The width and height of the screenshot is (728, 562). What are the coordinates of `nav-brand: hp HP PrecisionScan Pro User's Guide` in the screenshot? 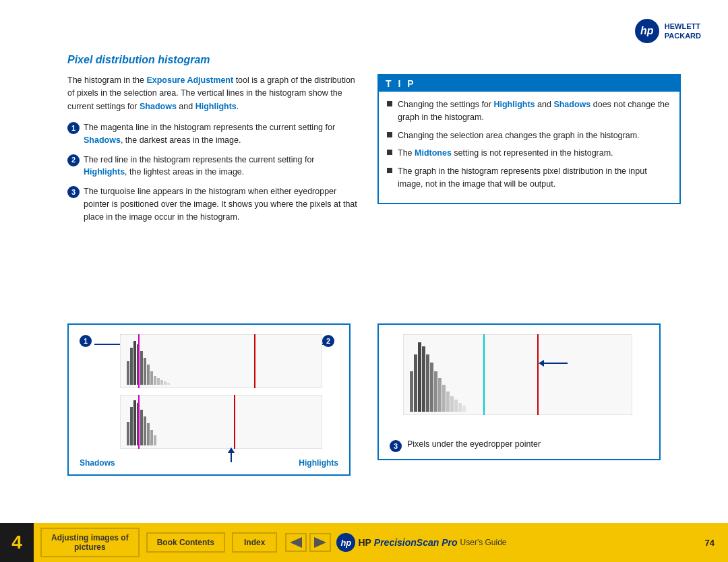 It's located at (421, 542).